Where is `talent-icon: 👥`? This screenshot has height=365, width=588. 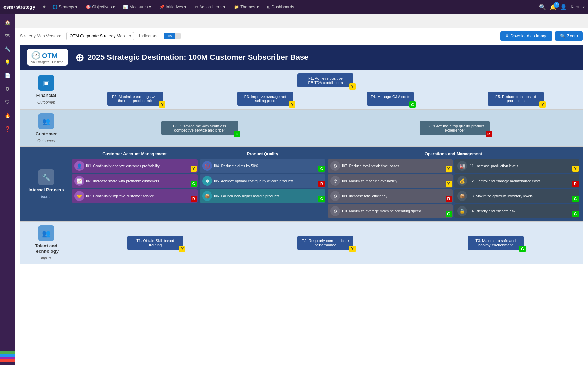 talent-icon: 👥 is located at coordinates (46, 233).